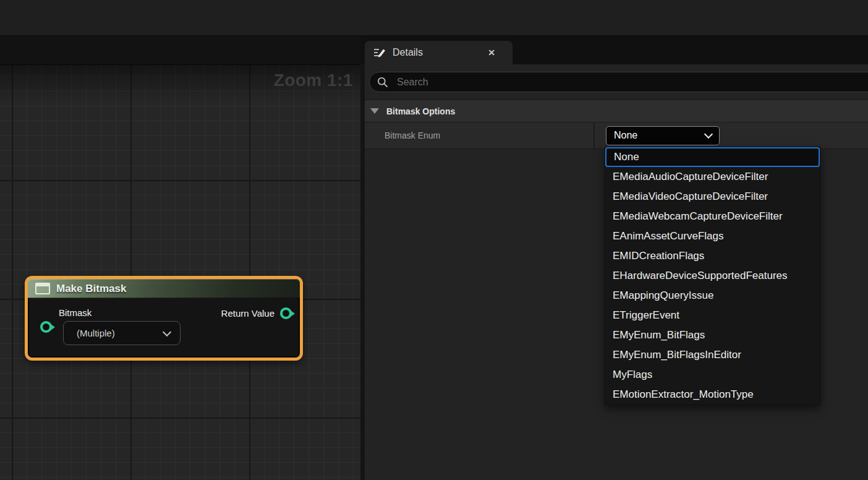 The width and height of the screenshot is (868, 480). I want to click on combobox-value: None, so click(626, 135).